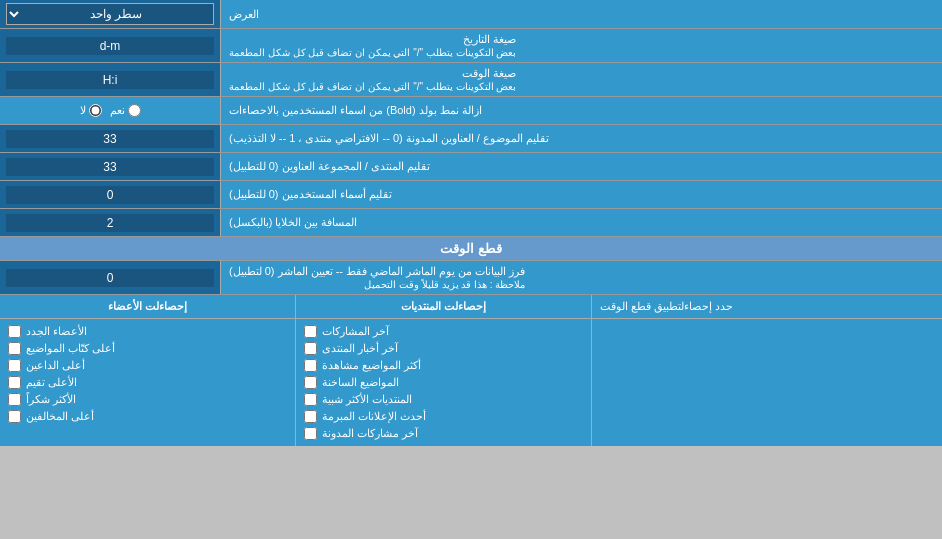  I want to click on cb-new-members-input, so click(14, 332).